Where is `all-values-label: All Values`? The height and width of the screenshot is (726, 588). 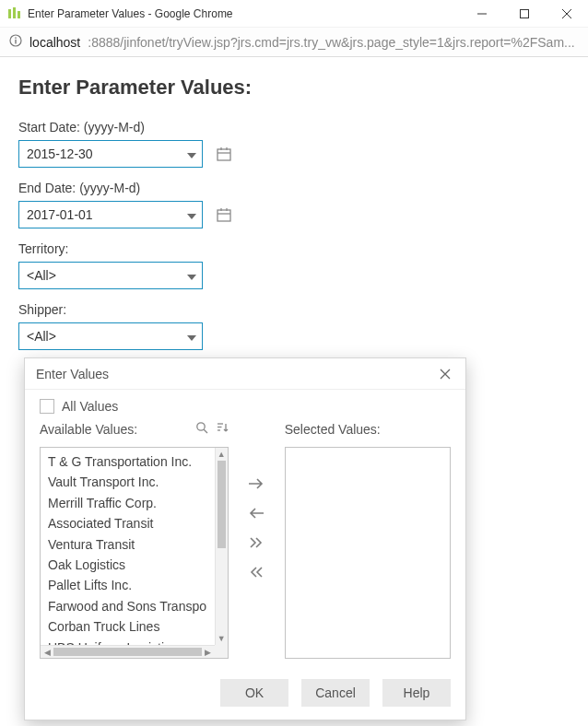 all-values-label: All Values is located at coordinates (90, 406).